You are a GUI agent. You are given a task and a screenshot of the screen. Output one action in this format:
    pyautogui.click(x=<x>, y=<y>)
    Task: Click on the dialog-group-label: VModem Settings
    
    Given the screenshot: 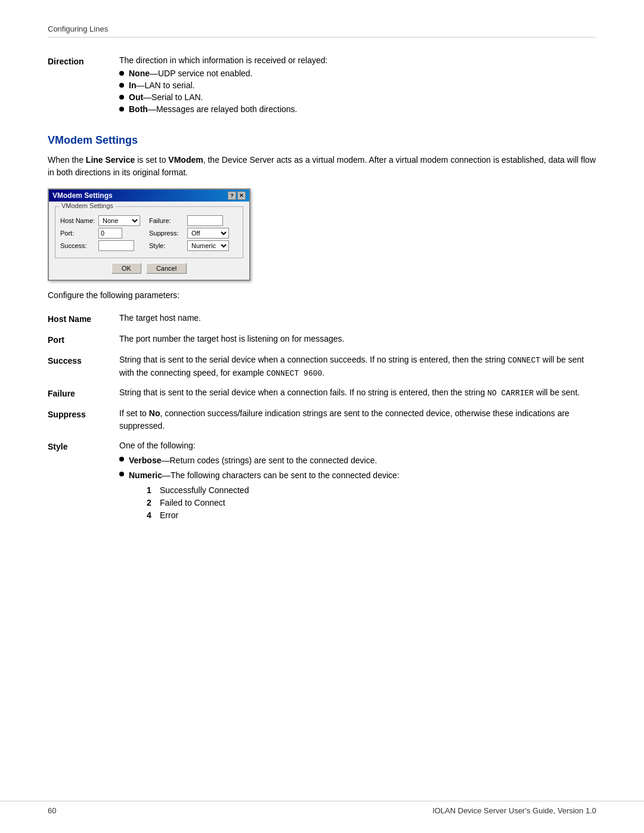 What is the action you would take?
    pyautogui.click(x=87, y=206)
    